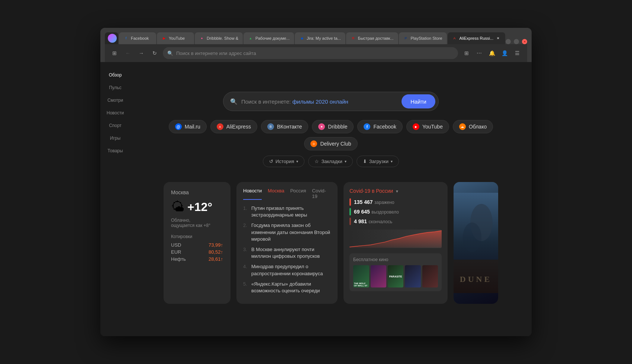 The image size is (632, 364). Describe the element at coordinates (178, 207) in the screenshot. I see `weather-icon: 🌤` at that location.